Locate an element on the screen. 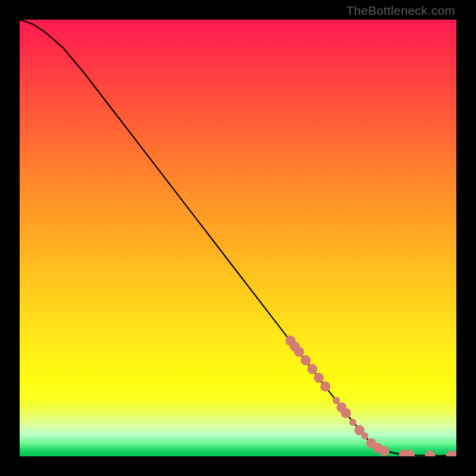 This screenshot has width=476, height=476. highlighted-points-group is located at coordinates (371, 396).